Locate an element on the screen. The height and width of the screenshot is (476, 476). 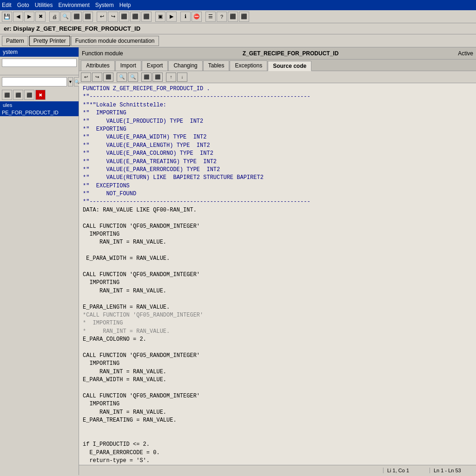
tab-export: Export is located at coordinates (155, 66).